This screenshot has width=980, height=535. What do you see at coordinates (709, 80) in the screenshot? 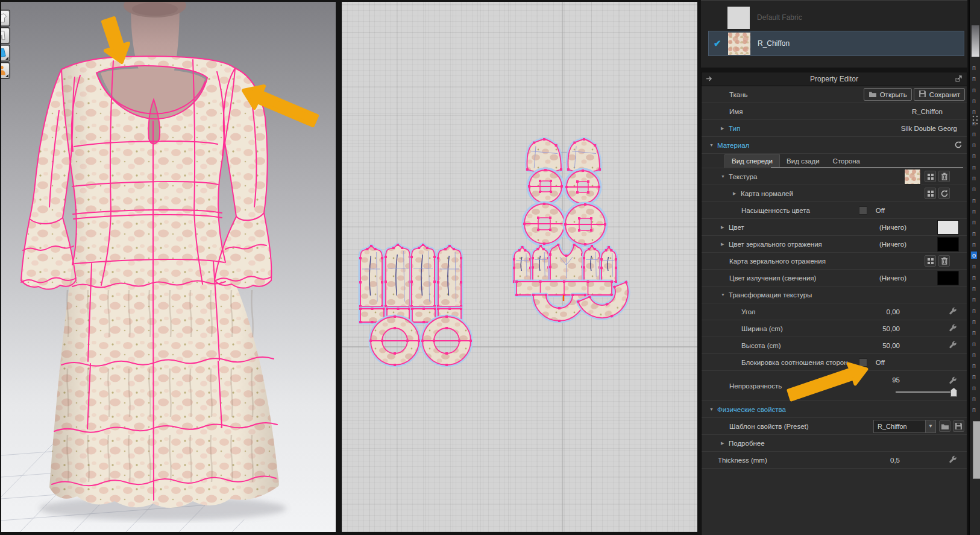
I see `dock-arrow-icon` at bounding box center [709, 80].